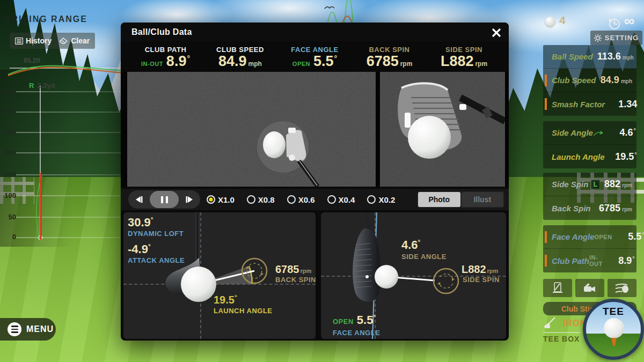 This screenshot has height=362, width=644. I want to click on sidebar-row-side-spin: Side Spin L 882rpm, so click(590, 184).